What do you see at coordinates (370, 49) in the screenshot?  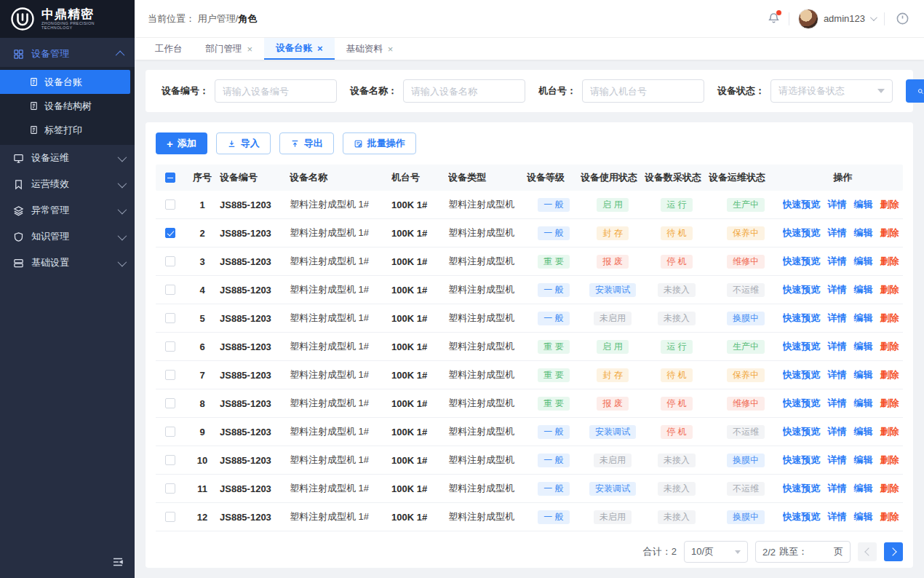 I see `tab-basic-data: 基础资料 ×` at bounding box center [370, 49].